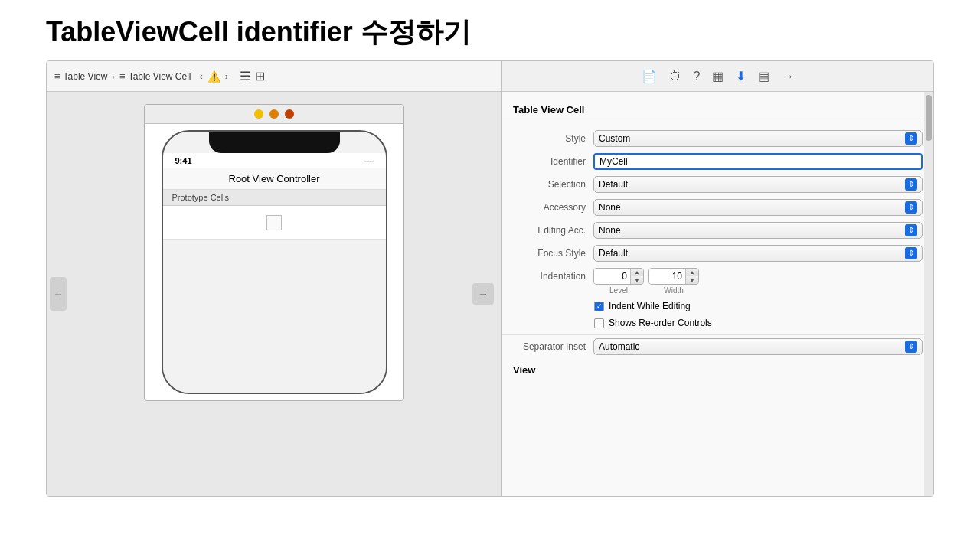 The height and width of the screenshot is (551, 980). Describe the element at coordinates (674, 282) in the screenshot. I see `width-stepper-group: 10 ▲ ▼ Width` at that location.